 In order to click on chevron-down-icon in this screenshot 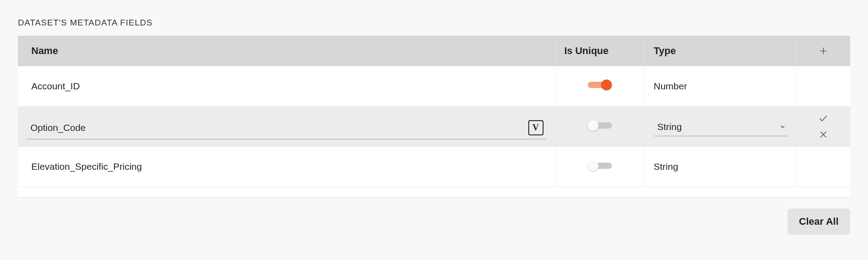, I will do `click(783, 127)`.